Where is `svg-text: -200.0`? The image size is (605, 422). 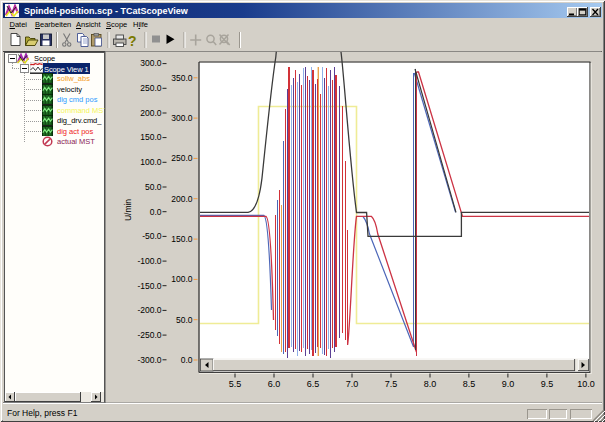
svg-text: -200.0 is located at coordinates (149, 310).